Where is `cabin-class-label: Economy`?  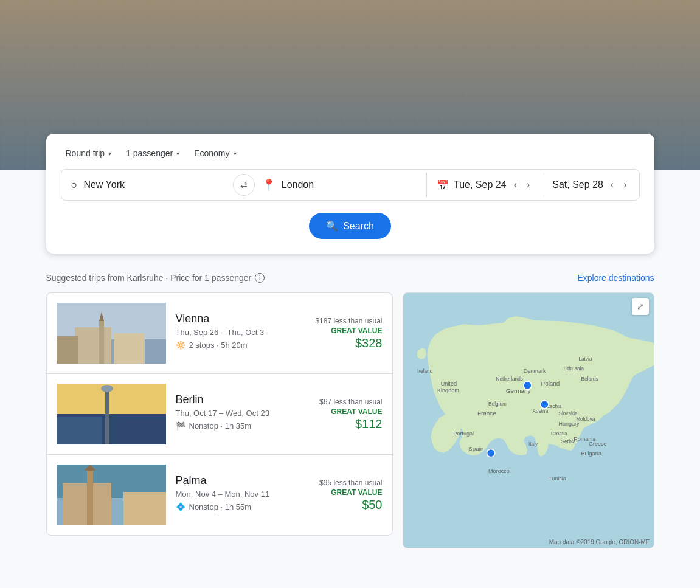
cabin-class-label: Economy is located at coordinates (212, 153).